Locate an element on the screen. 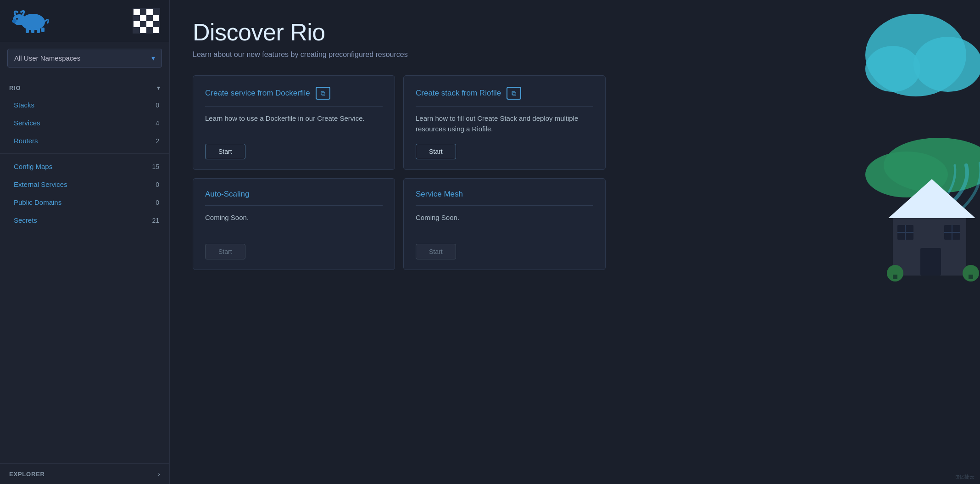 The width and height of the screenshot is (980, 484). card-riofile-header: Create stack from Riofile ⧉ is located at coordinates (505, 96).